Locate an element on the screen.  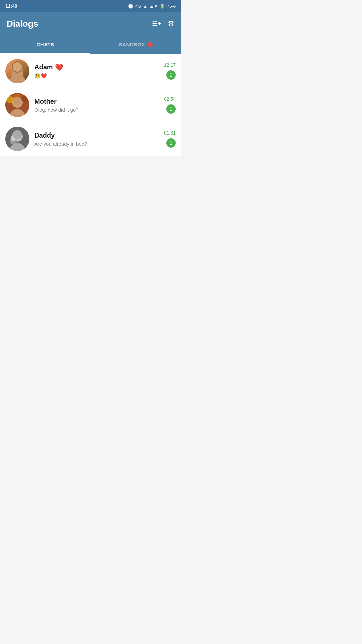
battery-label: 75% is located at coordinates (171, 6).